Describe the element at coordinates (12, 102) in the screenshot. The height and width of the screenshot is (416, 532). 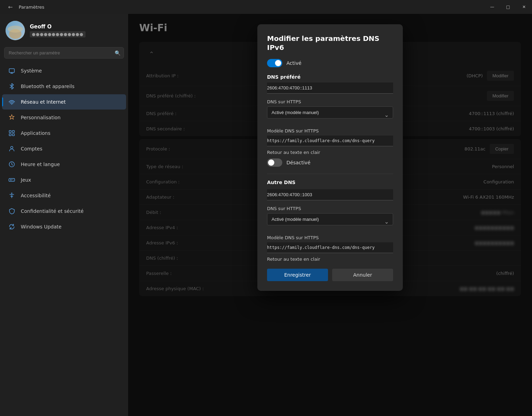
I see `network-icon` at that location.